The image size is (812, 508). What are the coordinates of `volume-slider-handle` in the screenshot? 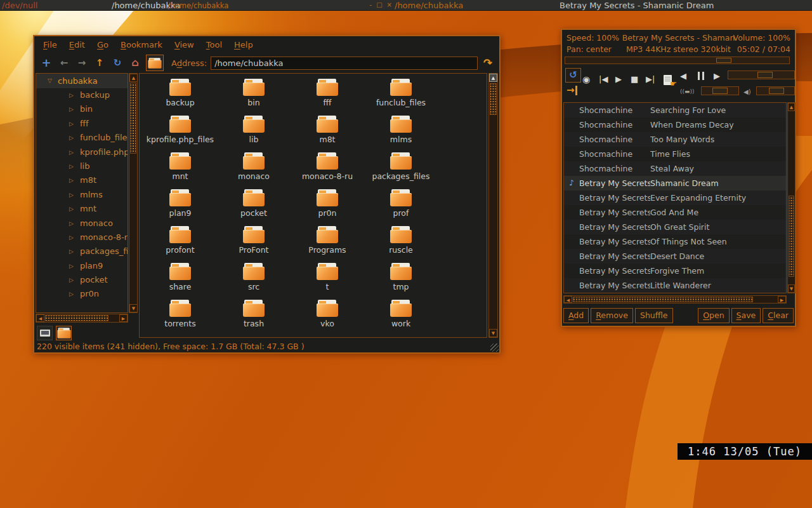 It's located at (776, 91).